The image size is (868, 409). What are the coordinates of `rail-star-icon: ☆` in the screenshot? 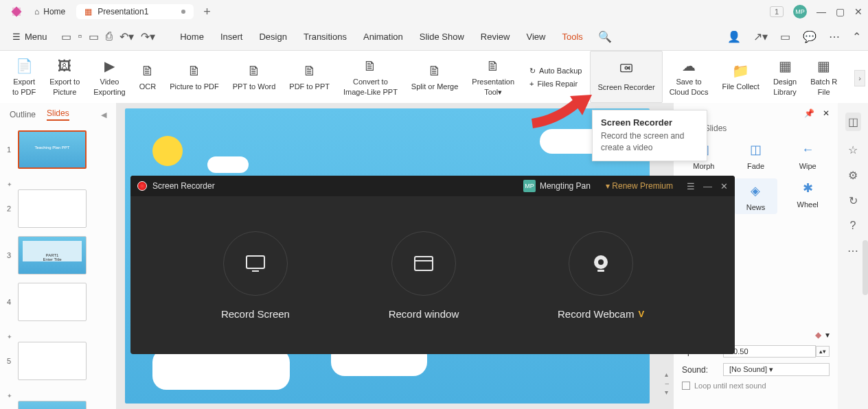 It's located at (853, 150).